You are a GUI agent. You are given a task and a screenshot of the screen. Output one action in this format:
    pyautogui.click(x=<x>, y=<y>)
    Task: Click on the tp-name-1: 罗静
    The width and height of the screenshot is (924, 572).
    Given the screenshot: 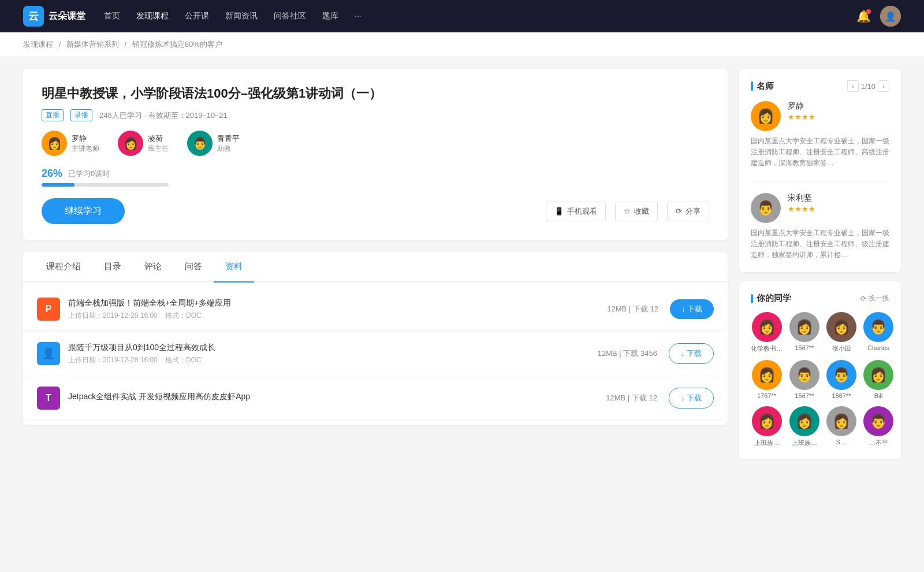 What is the action you would take?
    pyautogui.click(x=802, y=106)
    